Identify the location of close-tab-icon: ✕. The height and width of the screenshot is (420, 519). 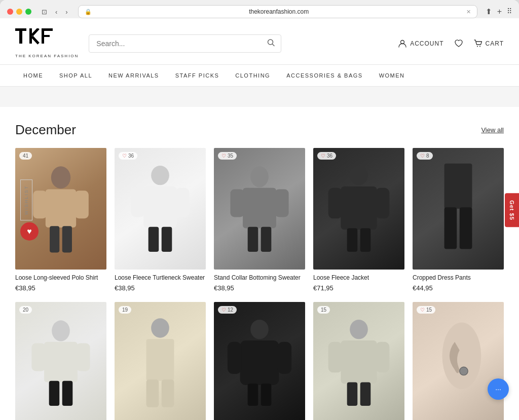
(468, 12).